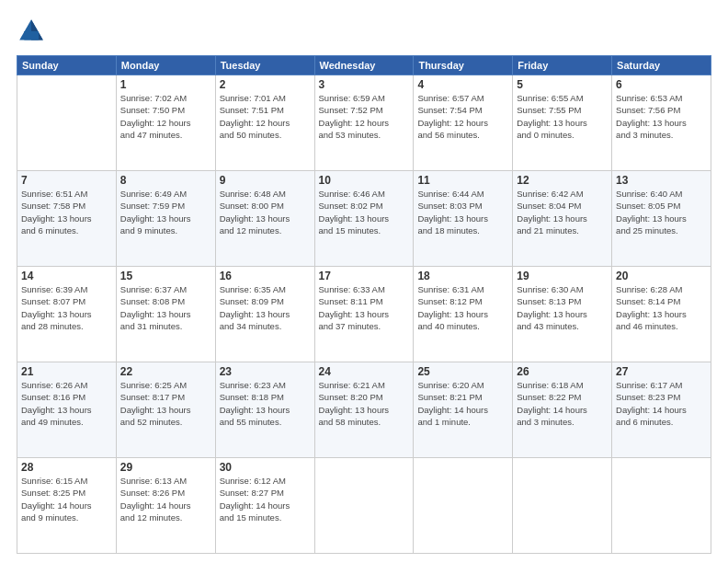 The height and width of the screenshot is (563, 728). I want to click on calendar-cell: 13Sunrise: 6:40 AM Sunset: 8:05 PM Dayli…, so click(662, 219).